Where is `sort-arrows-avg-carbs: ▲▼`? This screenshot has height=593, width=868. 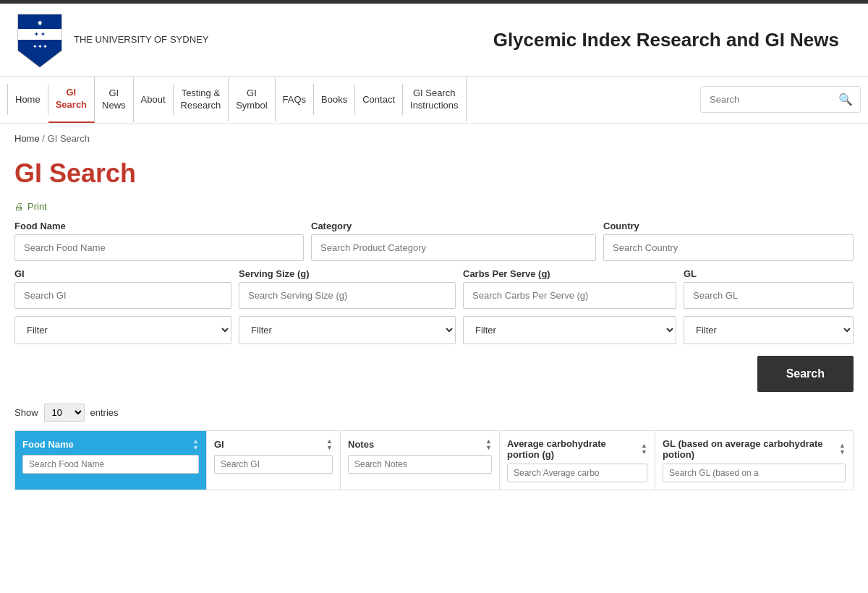 sort-arrows-avg-carbs: ▲▼ is located at coordinates (644, 449).